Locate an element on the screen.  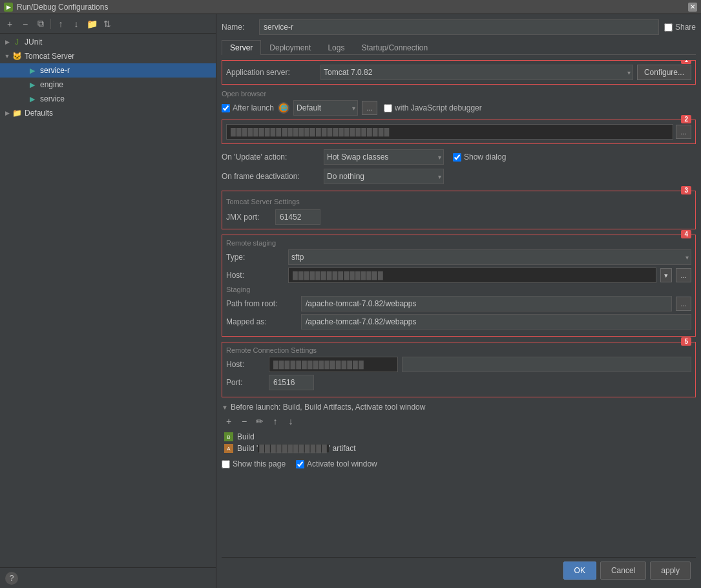
tree-item-engine: ▶ engine is located at coordinates (108, 85).